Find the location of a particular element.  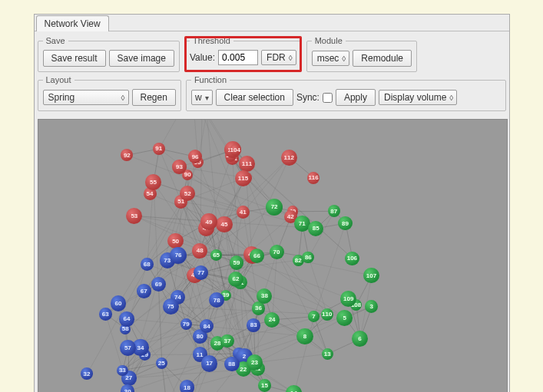

group-module-legend: Module is located at coordinates (329, 41).